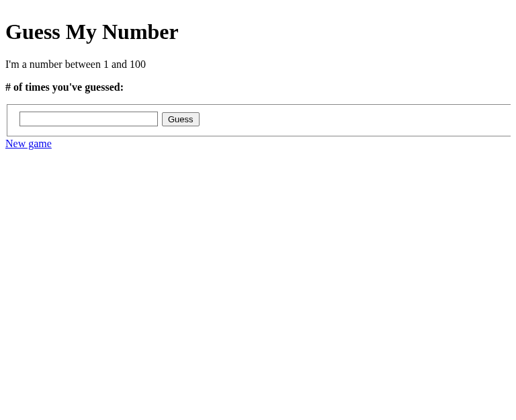  Describe the element at coordinates (258, 87) in the screenshot. I see `guess-count-label: # of times you've guessed:` at that location.